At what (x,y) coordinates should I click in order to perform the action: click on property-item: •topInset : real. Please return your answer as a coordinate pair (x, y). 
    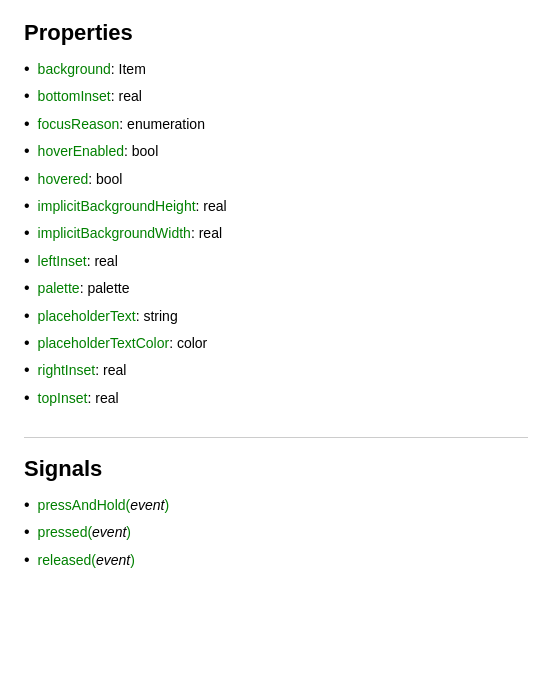
    Looking at the image, I should click on (276, 398).